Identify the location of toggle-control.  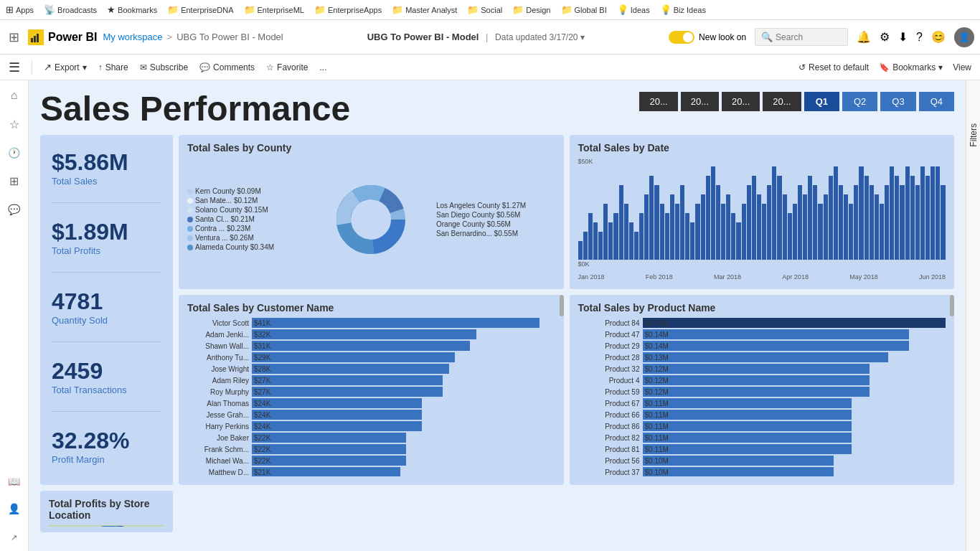
(682, 37).